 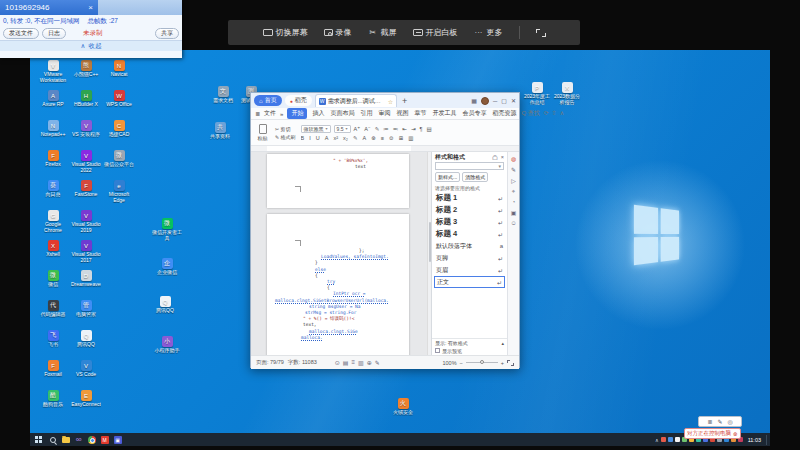 I want to click on side-tool-icon: ✎, so click(x=514, y=170).